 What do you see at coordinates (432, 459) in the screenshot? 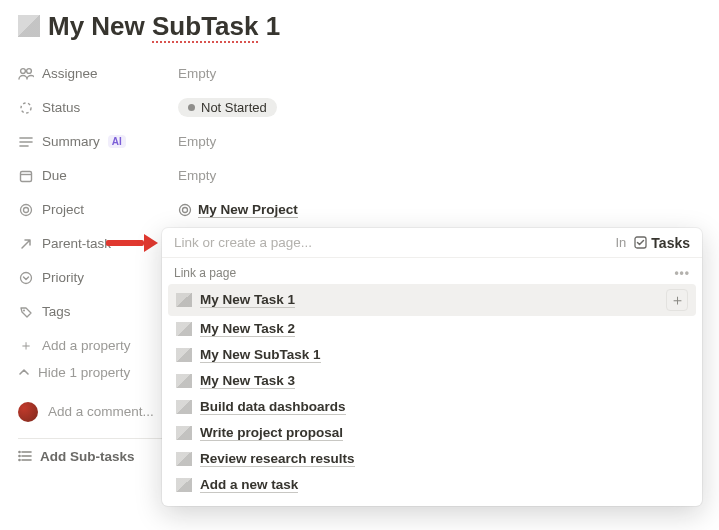
I see `link-option: Review research results` at bounding box center [432, 459].